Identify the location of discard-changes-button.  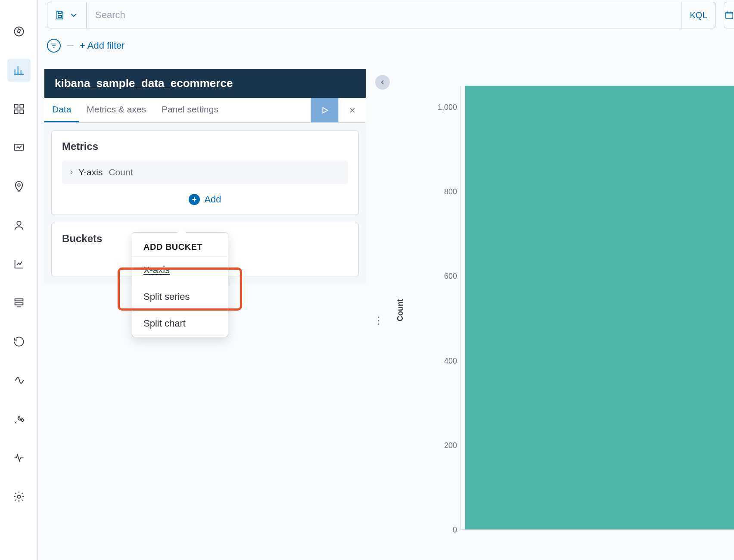
(352, 110).